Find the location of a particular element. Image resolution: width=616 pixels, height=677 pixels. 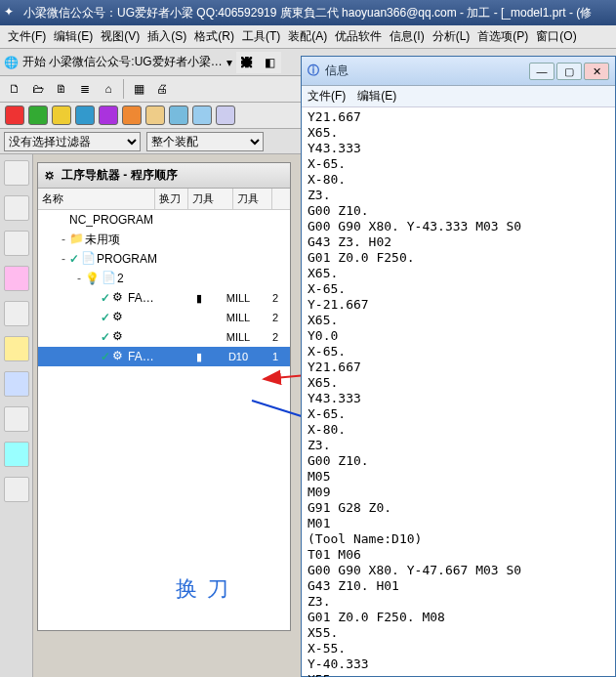

menu-5: 工具(T) is located at coordinates (262, 37).